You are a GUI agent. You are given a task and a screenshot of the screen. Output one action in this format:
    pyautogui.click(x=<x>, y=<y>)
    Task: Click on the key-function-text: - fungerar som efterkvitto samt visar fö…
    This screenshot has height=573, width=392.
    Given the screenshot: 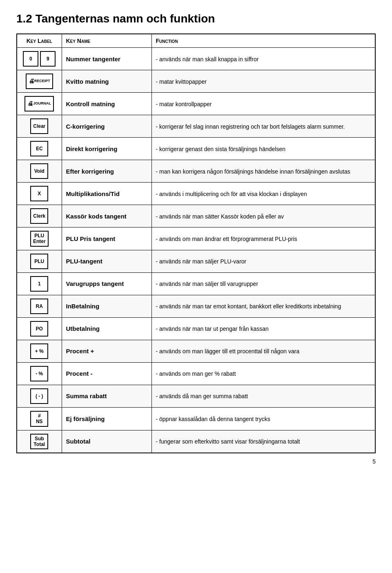 What is the action you would take?
    pyautogui.click(x=228, y=441)
    